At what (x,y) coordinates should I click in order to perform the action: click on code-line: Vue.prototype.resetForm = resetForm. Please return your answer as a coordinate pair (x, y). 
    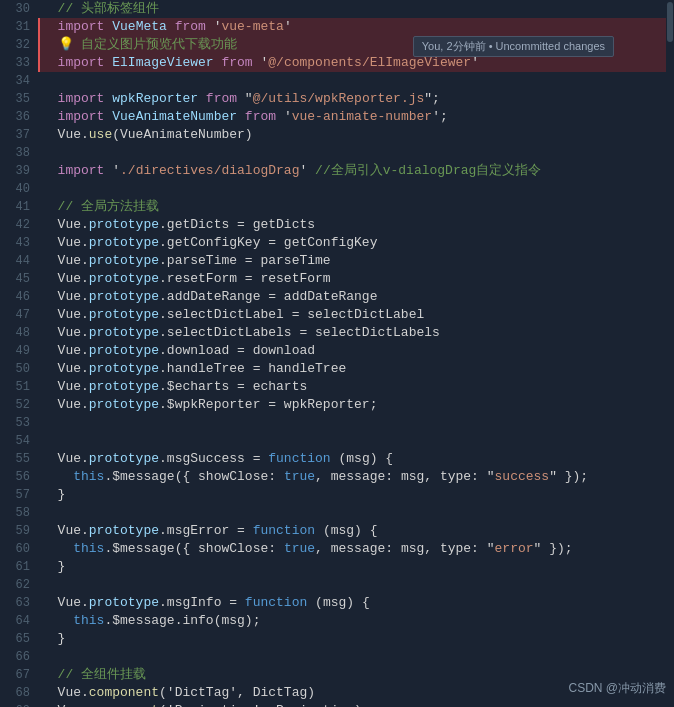
    Looking at the image, I should click on (356, 279).